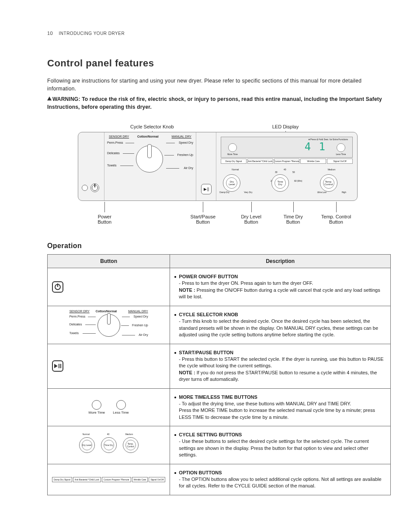 The height and width of the screenshot is (532, 417). Describe the element at coordinates (287, 161) in the screenshot. I see `opt-custom-program: Custom Program *Remote` at that location.